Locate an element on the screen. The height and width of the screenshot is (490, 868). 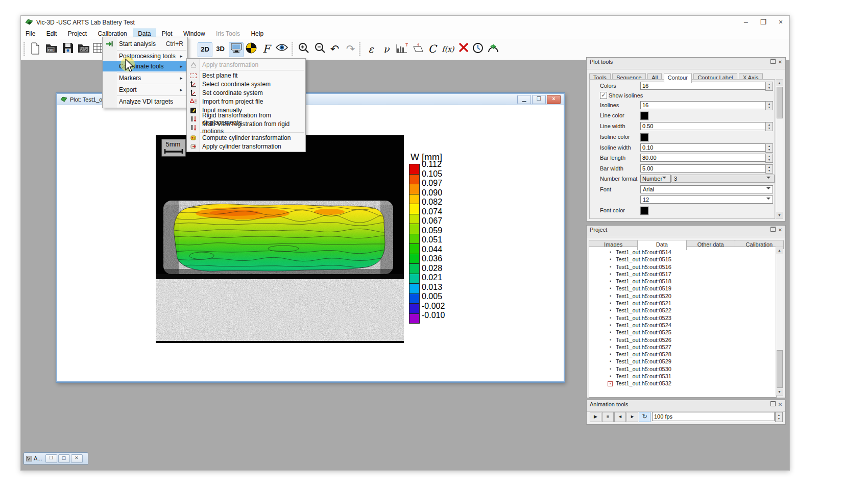
delete-button is located at coordinates (464, 49).